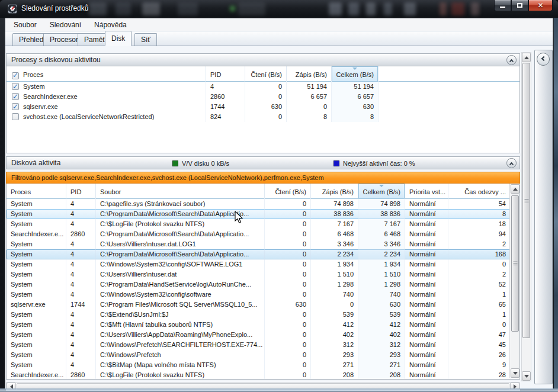  I want to click on processes-section-header: Procesy s diskovou aktivitou, so click(263, 60).